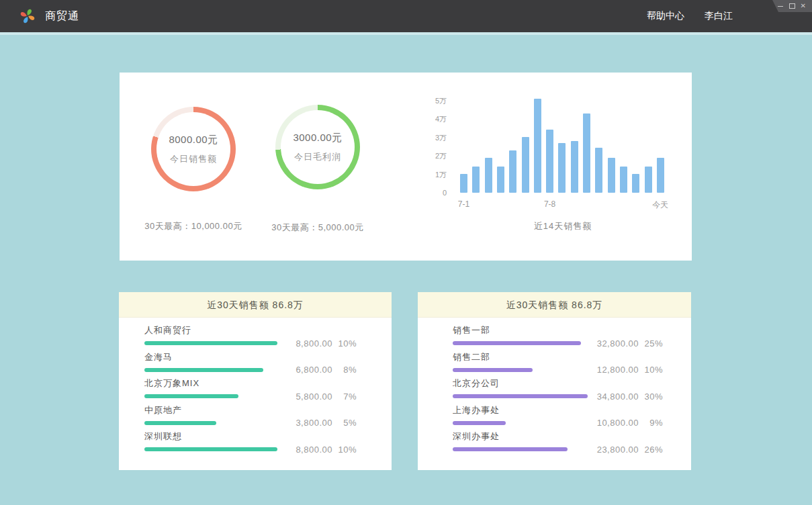 This screenshot has height=505, width=812. What do you see at coordinates (550, 204) in the screenshot?
I see `x-axis-tick: 7-8` at bounding box center [550, 204].